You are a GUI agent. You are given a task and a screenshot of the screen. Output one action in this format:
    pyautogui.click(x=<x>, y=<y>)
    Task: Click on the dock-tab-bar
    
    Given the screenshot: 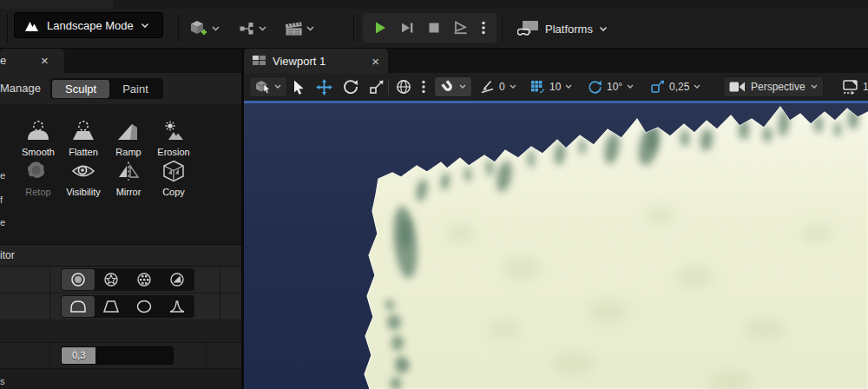 What is the action you would take?
    pyautogui.click(x=434, y=61)
    